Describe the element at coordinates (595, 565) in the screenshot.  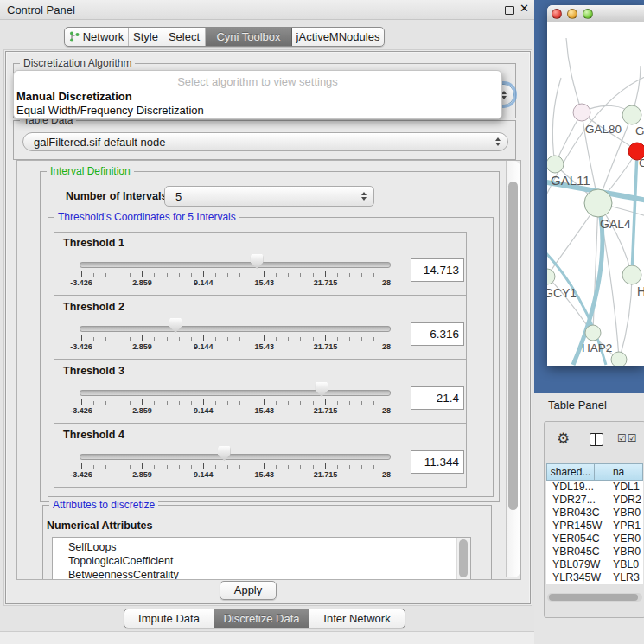
I see `table-row: YBL079WYBL0` at that location.